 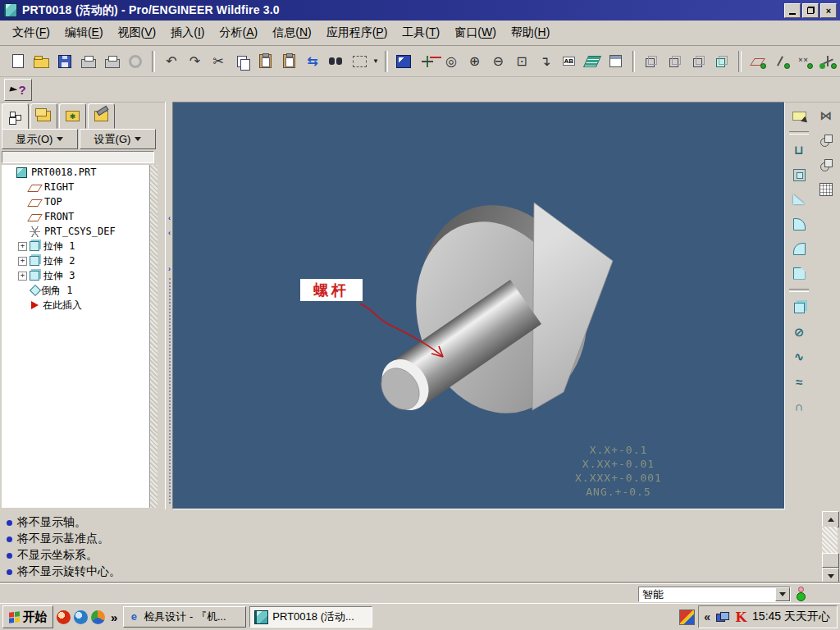 I want to click on tree-filter-box, so click(x=78, y=158).